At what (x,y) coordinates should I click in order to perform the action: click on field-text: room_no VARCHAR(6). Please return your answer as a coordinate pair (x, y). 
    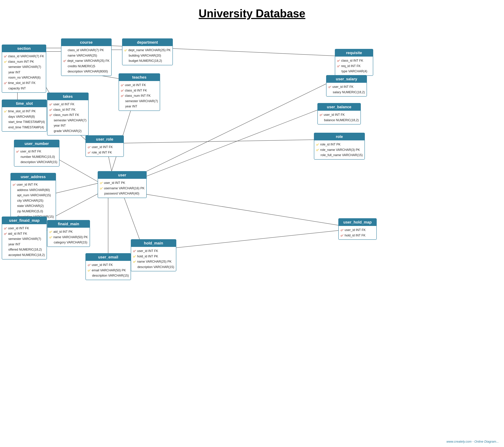
    Looking at the image, I should click on (25, 78).